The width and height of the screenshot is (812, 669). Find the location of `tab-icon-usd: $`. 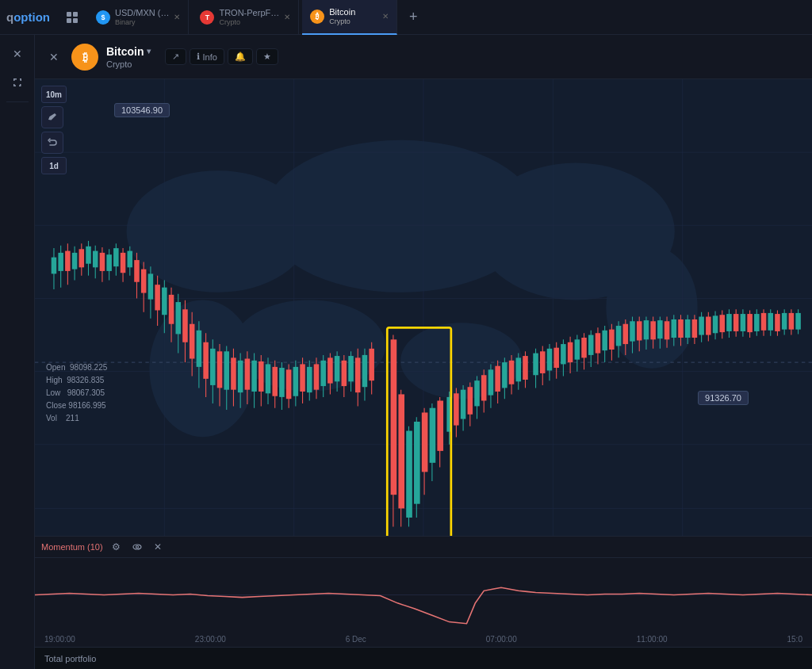

tab-icon-usd: $ is located at coordinates (103, 17).